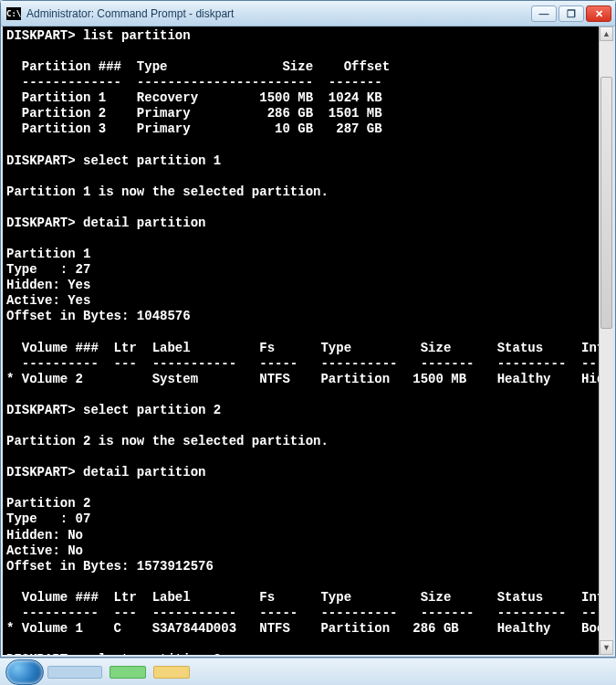 The width and height of the screenshot is (616, 685). Describe the element at coordinates (606, 34) in the screenshot. I see `scroll-up-button: ▲` at that location.